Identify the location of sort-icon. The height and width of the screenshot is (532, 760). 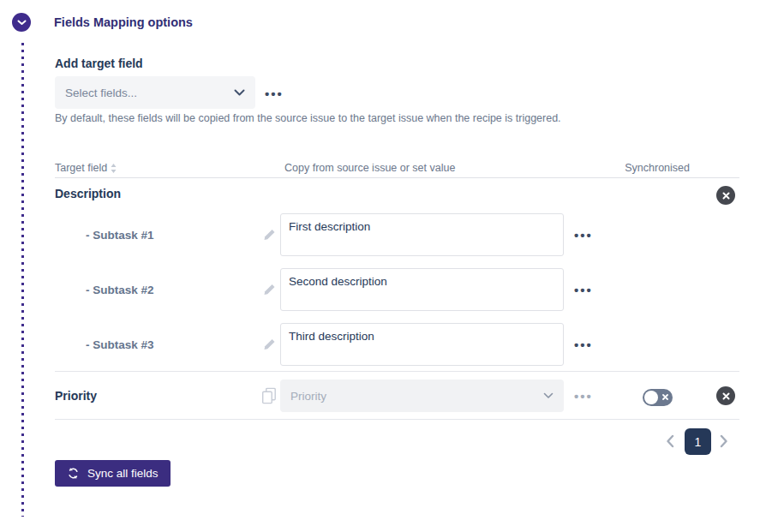
(113, 168).